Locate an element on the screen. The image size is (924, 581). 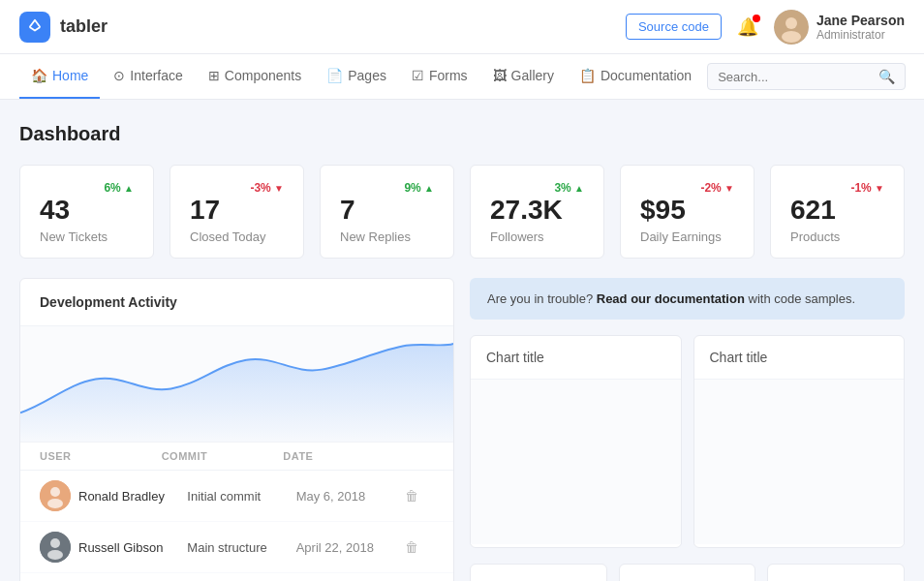
stat-label-3: Followers is located at coordinates (537, 236).